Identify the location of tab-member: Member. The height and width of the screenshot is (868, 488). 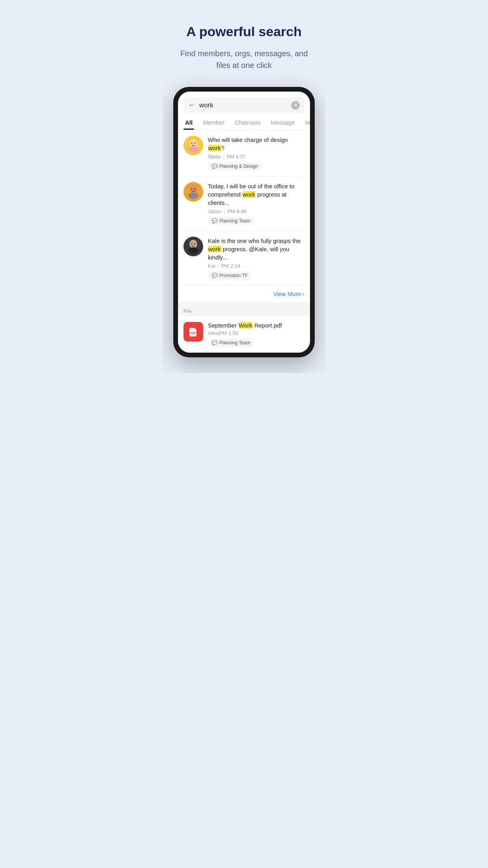
(214, 122).